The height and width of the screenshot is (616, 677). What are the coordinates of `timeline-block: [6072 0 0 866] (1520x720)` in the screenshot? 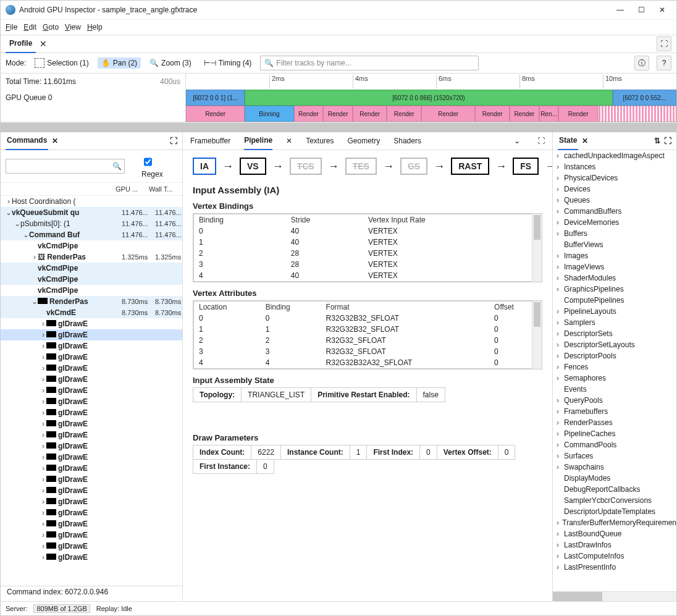 It's located at (429, 98).